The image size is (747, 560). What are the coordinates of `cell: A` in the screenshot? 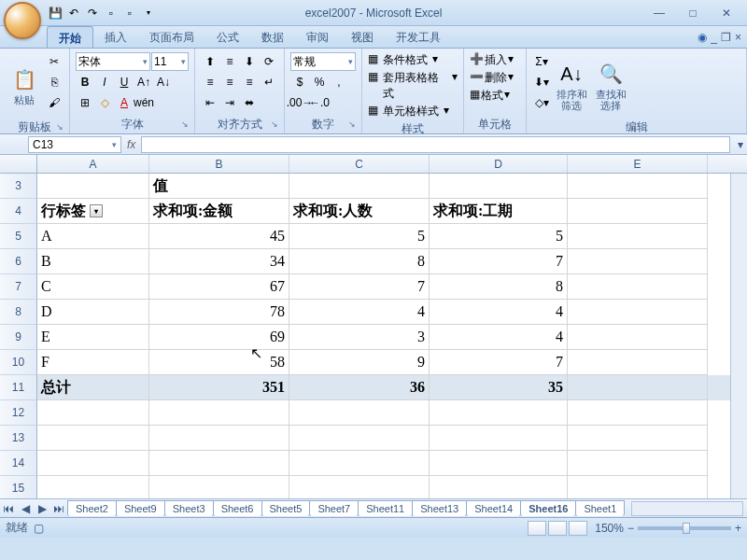 It's located at (93, 237).